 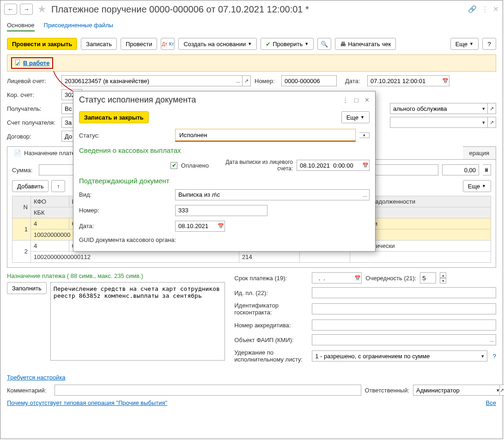 What do you see at coordinates (443, 275) in the screenshot?
I see `spin-up: ▲` at bounding box center [443, 275].